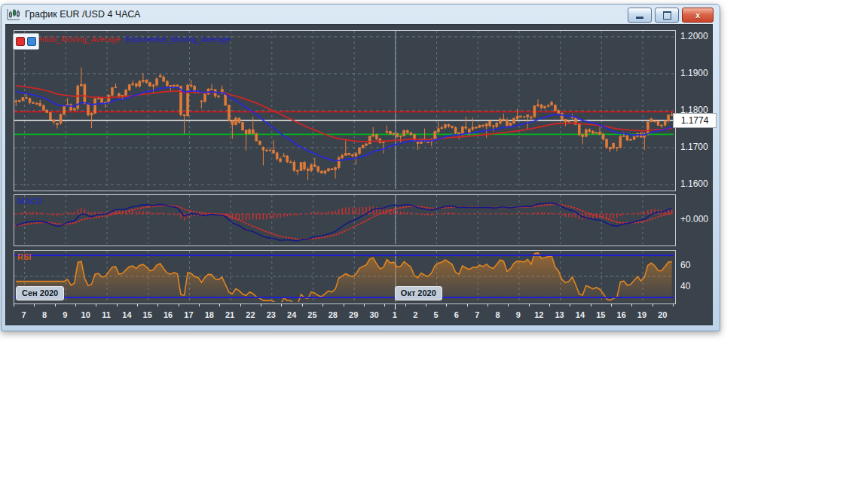 This screenshot has height=488, width=868. What do you see at coordinates (699, 73) in the screenshot?
I see `price-axis-label: 1.1900` at bounding box center [699, 73].